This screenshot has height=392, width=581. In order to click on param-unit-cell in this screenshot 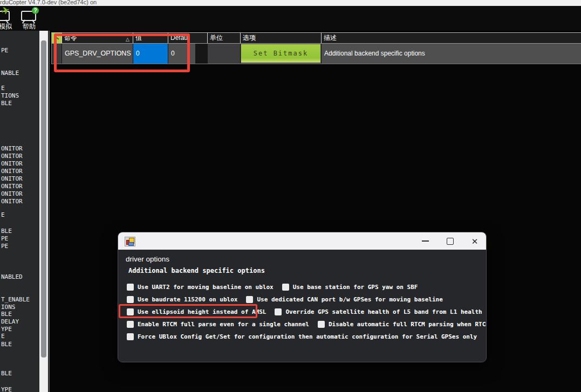, I will do `click(223, 54)`.